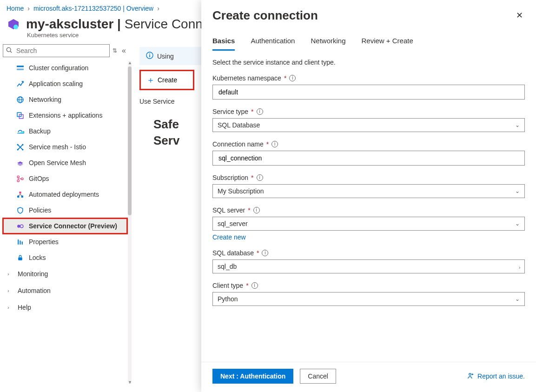 The height and width of the screenshot is (392, 536). Describe the element at coordinates (369, 261) in the screenshot. I see `field-sql-database: SQL database * i sql_db ⌟` at that location.